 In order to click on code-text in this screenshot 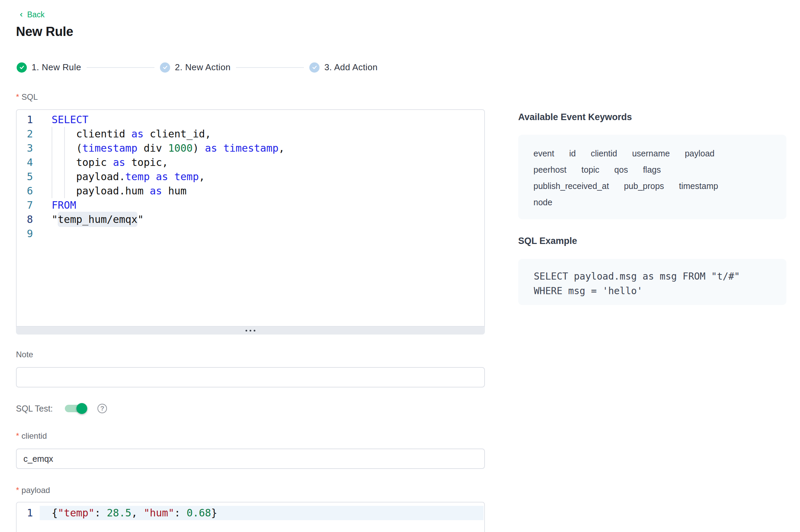, I will do `click(46, 234)`.